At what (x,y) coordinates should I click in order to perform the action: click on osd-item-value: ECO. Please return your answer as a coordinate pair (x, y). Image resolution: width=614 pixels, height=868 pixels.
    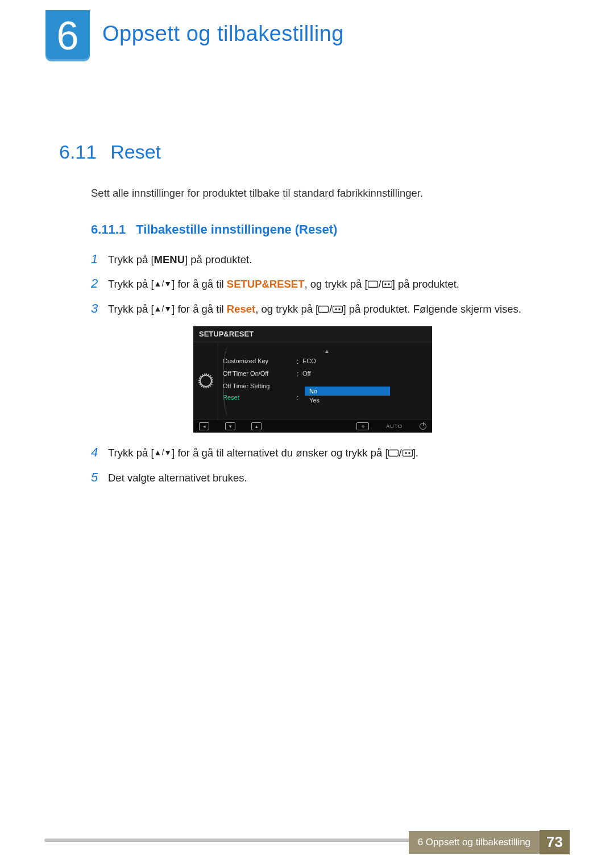
    Looking at the image, I should click on (309, 362).